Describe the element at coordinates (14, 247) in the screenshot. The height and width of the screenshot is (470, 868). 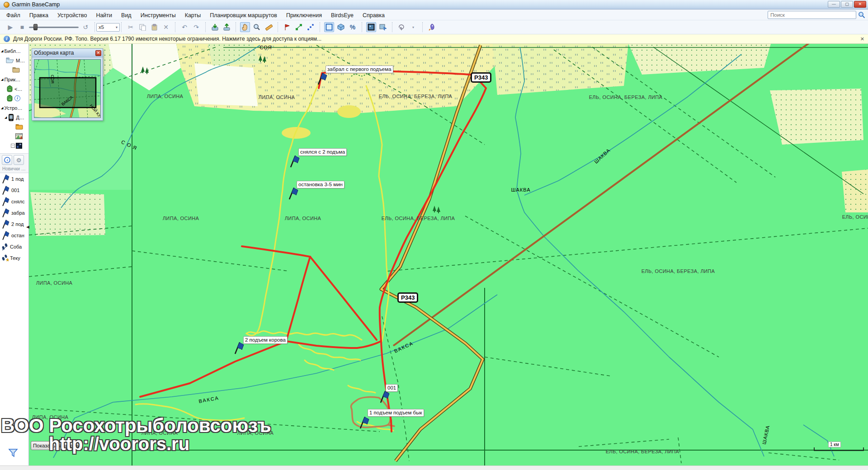
I see `list-item-6: Соба` at that location.